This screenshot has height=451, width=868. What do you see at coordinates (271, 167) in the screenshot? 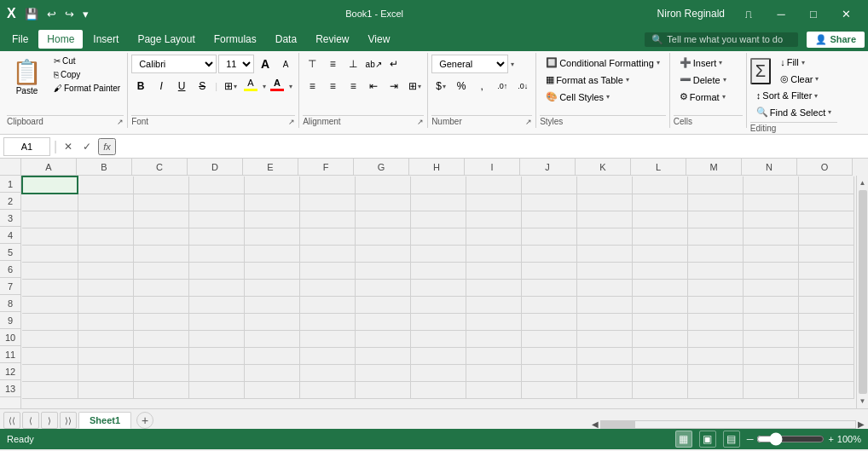
I see `col-header-E: E` at bounding box center [271, 167].